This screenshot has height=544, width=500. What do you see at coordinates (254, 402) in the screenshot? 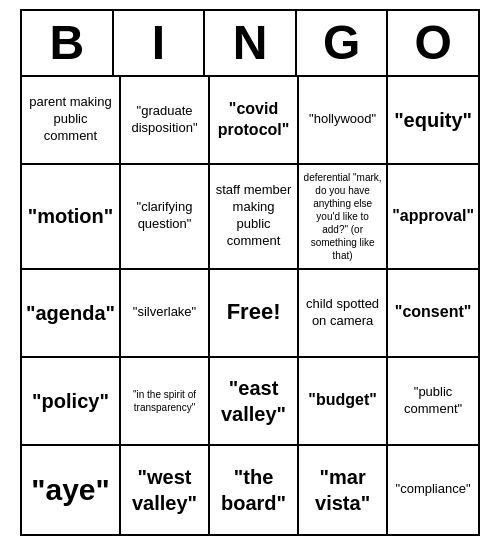
I see `bingo-cell-17: "east valley"` at bounding box center [254, 402].